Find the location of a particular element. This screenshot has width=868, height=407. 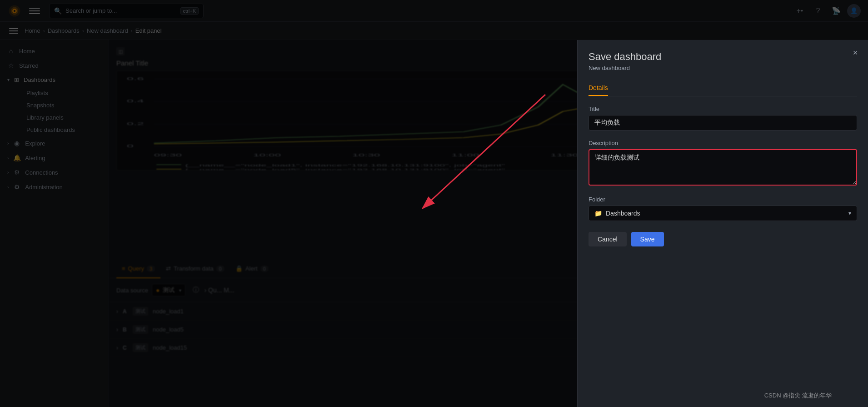

cancel-button: Cancel is located at coordinates (608, 239).